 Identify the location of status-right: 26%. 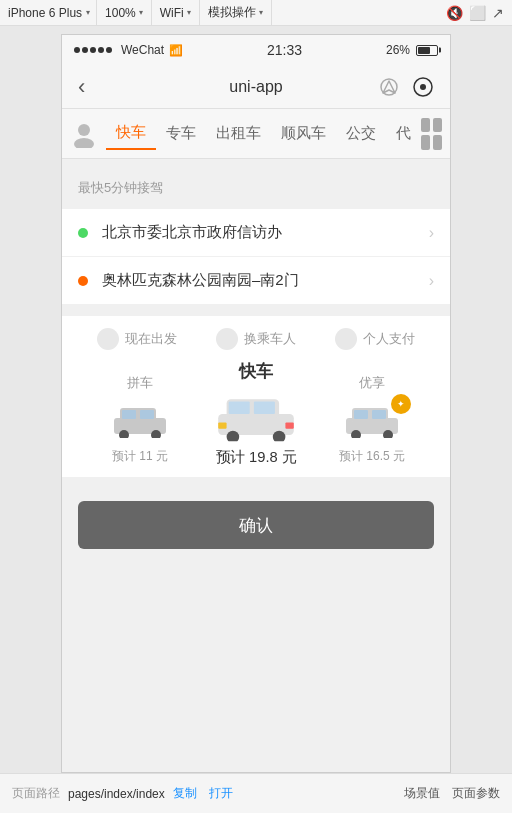
(412, 50).